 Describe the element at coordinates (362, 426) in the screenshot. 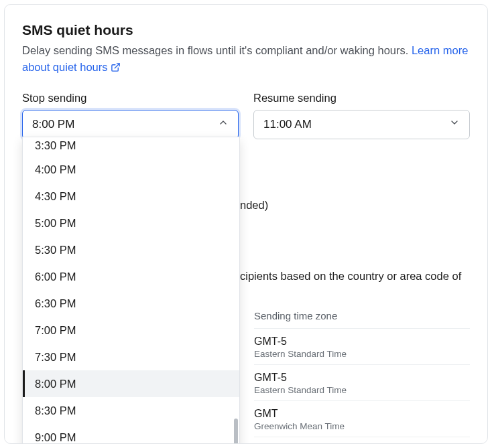

I see `timezone-name: Greenwich Mean Time` at that location.